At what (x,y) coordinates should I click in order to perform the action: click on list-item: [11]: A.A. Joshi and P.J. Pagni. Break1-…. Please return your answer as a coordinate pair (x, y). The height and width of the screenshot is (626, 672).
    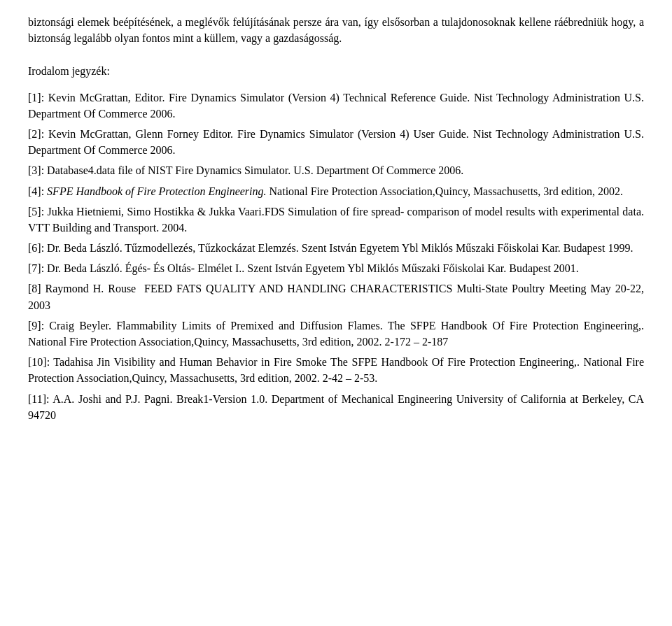
    Looking at the image, I should click on (336, 407).